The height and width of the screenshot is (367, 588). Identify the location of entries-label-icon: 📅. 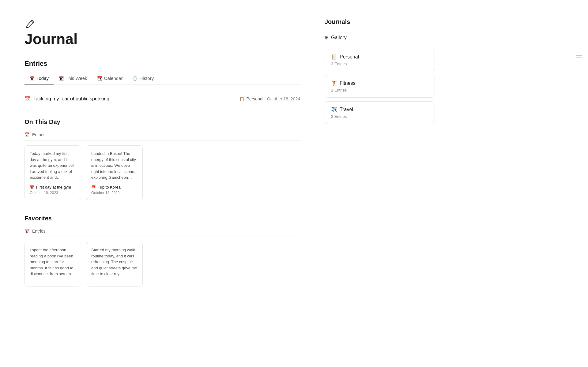
(27, 135).